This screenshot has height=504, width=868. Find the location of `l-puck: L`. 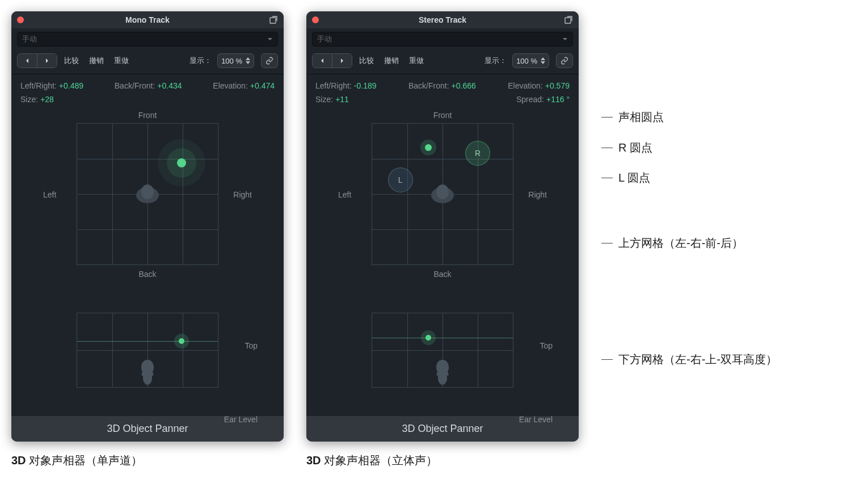

l-puck: L is located at coordinates (401, 180).